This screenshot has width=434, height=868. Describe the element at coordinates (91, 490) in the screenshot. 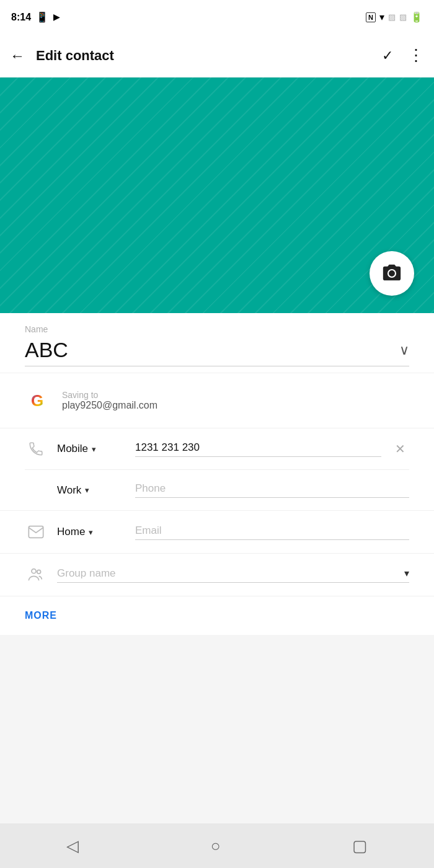

I see `work-type-dropdown: Work ▾` at that location.